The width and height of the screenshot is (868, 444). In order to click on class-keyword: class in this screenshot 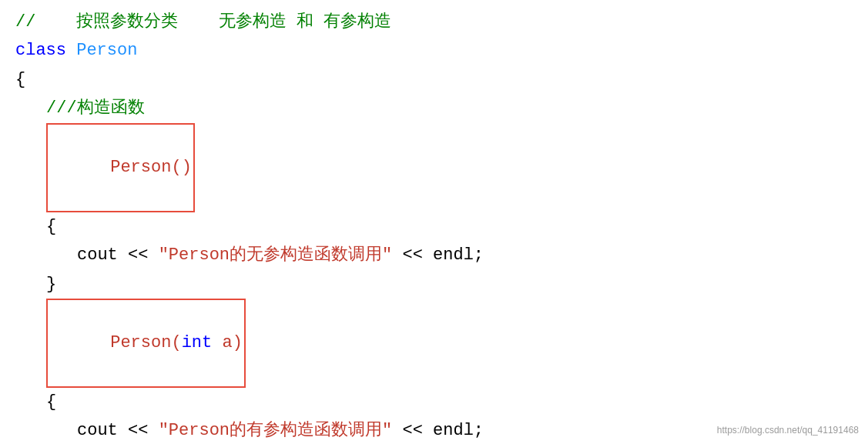, I will do `click(41, 51)`.